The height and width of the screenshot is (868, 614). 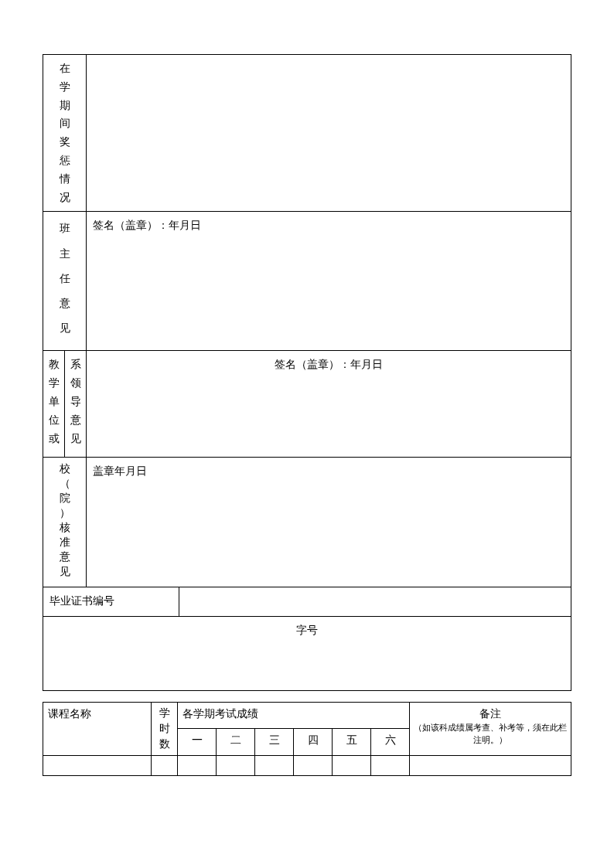 What do you see at coordinates (97, 729) in the screenshot?
I see `course-name-header: 课程名称` at bounding box center [97, 729].